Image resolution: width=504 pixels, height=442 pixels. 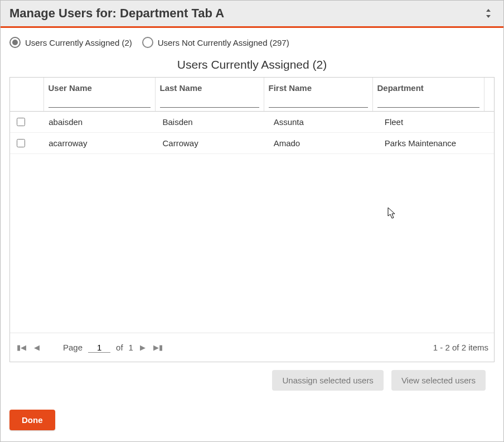 I want to click on modal-header: Manage Users for: Department Tab A, so click(x=252, y=15).